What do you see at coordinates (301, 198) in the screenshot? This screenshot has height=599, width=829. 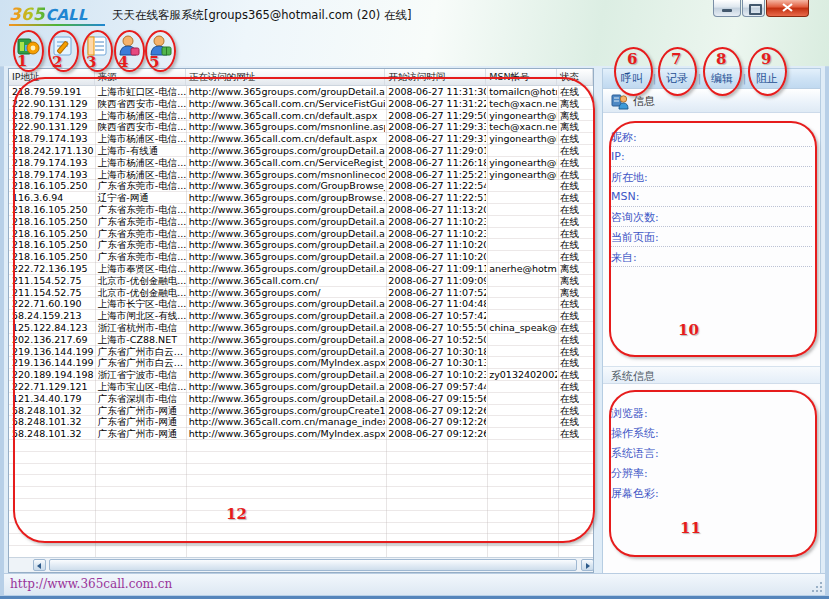 I see `table-row: 116.3.6.94辽宁省-网通http://www.365groups.com…` at bounding box center [301, 198].